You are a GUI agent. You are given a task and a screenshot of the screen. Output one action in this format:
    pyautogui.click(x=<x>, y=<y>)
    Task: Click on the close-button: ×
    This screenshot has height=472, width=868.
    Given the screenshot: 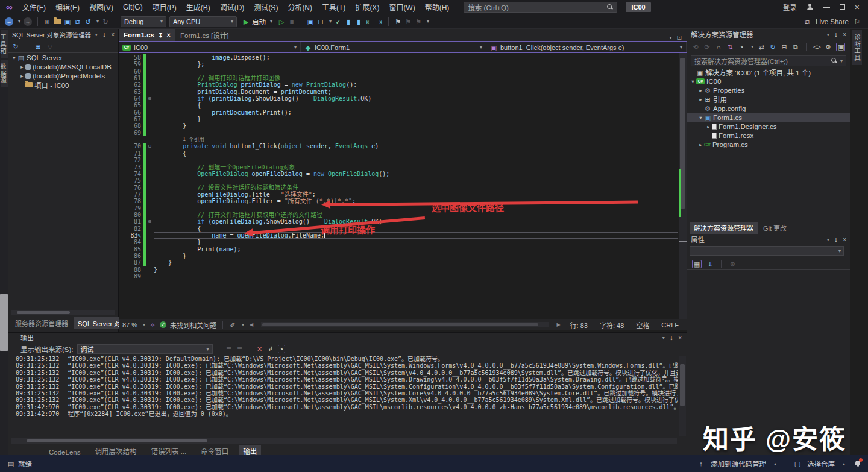 What is the action you would take?
    pyautogui.click(x=857, y=7)
    